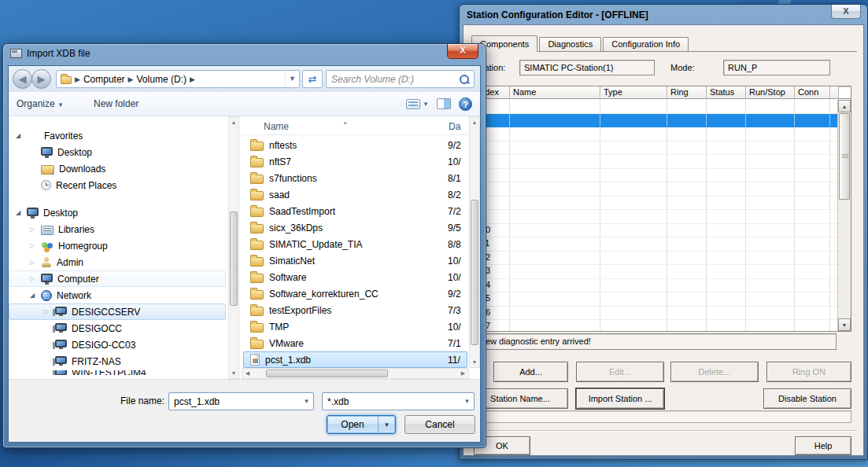  Describe the element at coordinates (844, 215) in the screenshot. I see `table-vertical-scrollbar: ▲ ▼` at that location.